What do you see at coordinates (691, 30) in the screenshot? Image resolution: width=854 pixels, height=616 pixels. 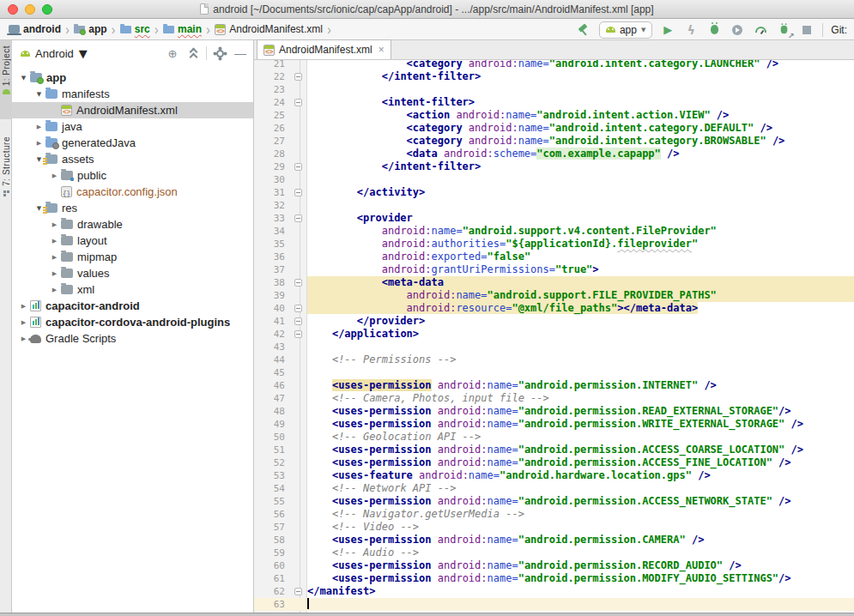 I see `apply-changes-icon: ϟ` at bounding box center [691, 30].